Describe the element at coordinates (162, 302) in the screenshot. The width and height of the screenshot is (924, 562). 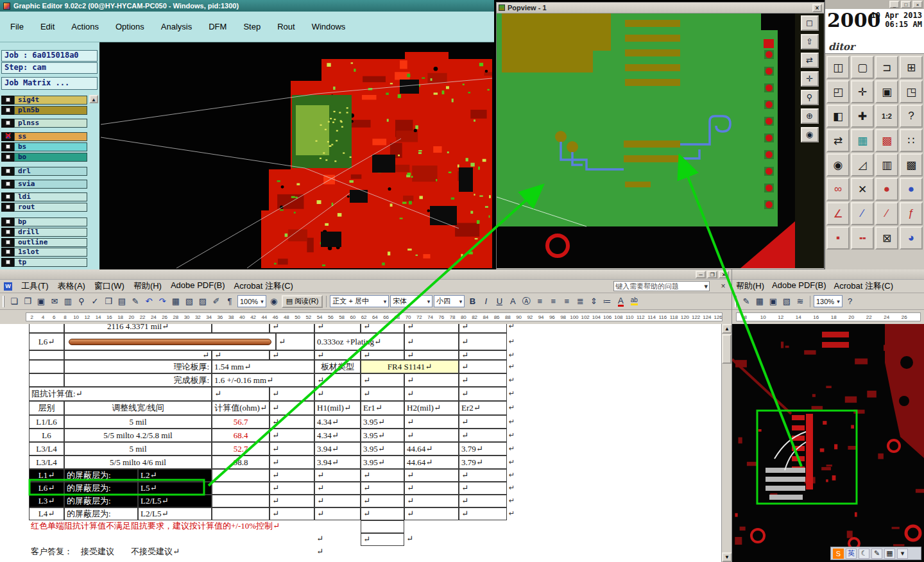
I see `redo-icon: ↷` at that location.